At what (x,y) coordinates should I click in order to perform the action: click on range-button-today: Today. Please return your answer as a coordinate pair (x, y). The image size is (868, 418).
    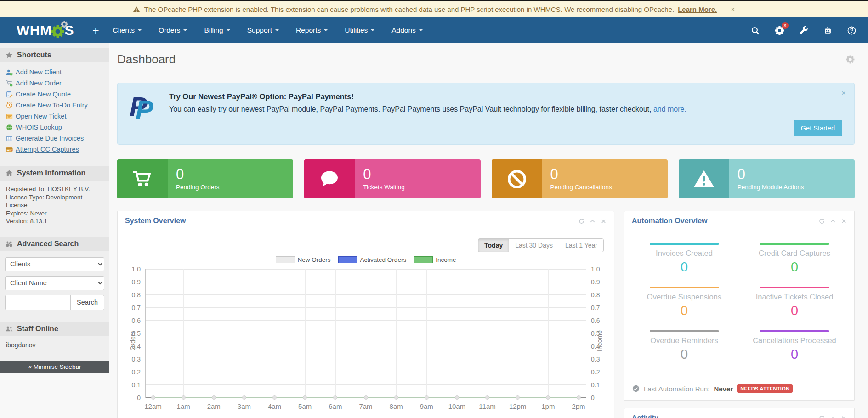
    Looking at the image, I should click on (494, 245).